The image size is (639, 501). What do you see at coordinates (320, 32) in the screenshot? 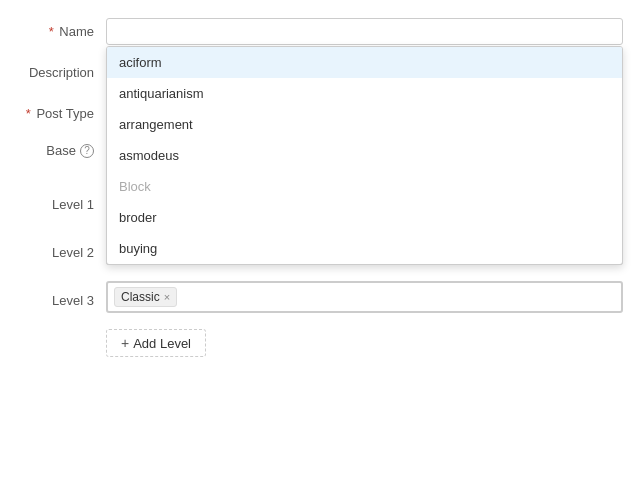
I see `name-row: * Name aciformantiquarianismarrangementa…` at bounding box center [320, 32].